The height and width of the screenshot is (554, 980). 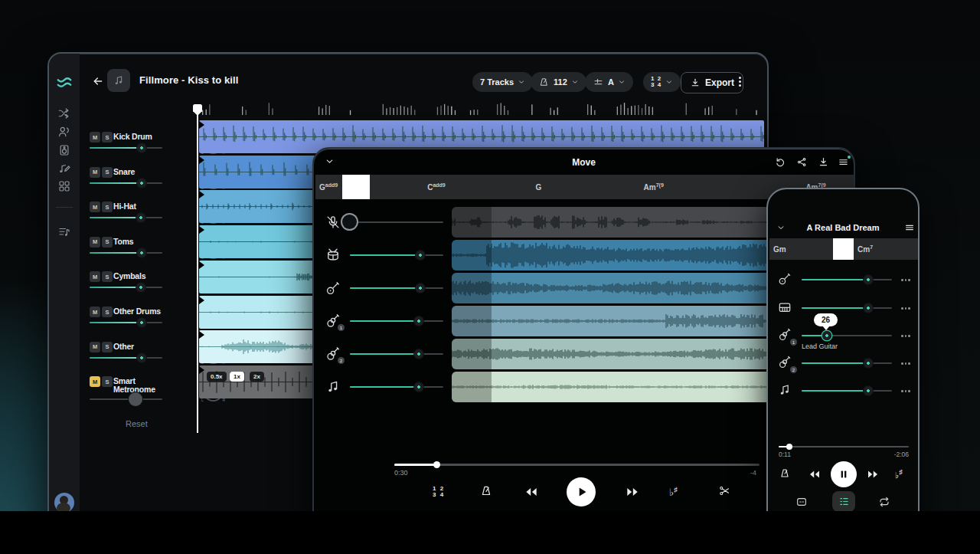 What do you see at coordinates (64, 150) in the screenshot?
I see `sidebar-item-amp` at bounding box center [64, 150].